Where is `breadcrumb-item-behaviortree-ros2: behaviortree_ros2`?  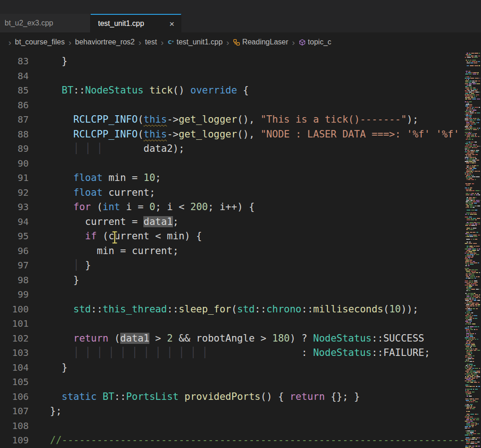
breadcrumb-item-behaviortree-ros2: behaviortree_ros2 is located at coordinates (105, 42).